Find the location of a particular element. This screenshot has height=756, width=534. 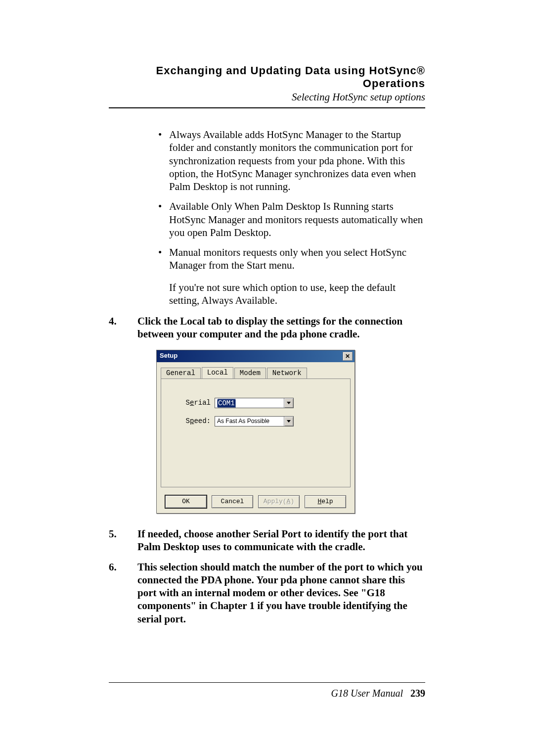

help-button: Help is located at coordinates (325, 502).